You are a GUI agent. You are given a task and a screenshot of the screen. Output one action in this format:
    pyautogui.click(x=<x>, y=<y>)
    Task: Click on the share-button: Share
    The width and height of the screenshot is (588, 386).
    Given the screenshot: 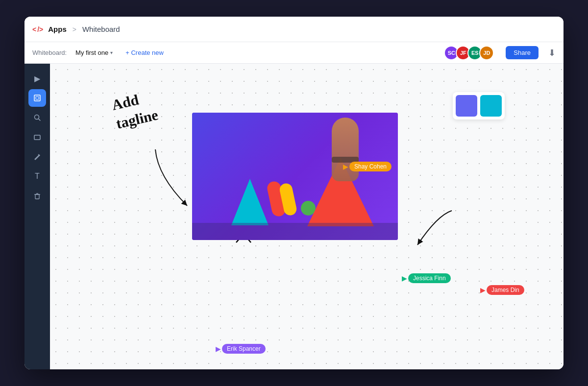 What is the action you would take?
    pyautogui.click(x=522, y=53)
    